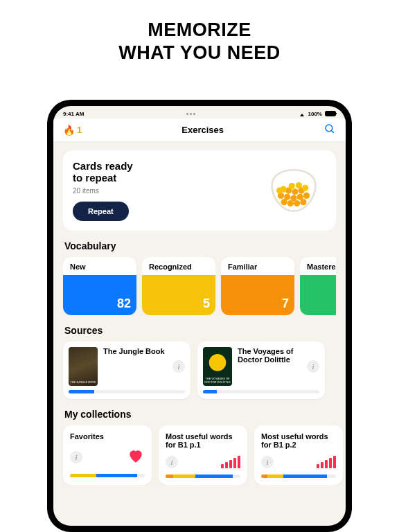 The height and width of the screenshot is (532, 399). What do you see at coordinates (100, 295) in the screenshot?
I see `vocab-bar: 82` at bounding box center [100, 295].